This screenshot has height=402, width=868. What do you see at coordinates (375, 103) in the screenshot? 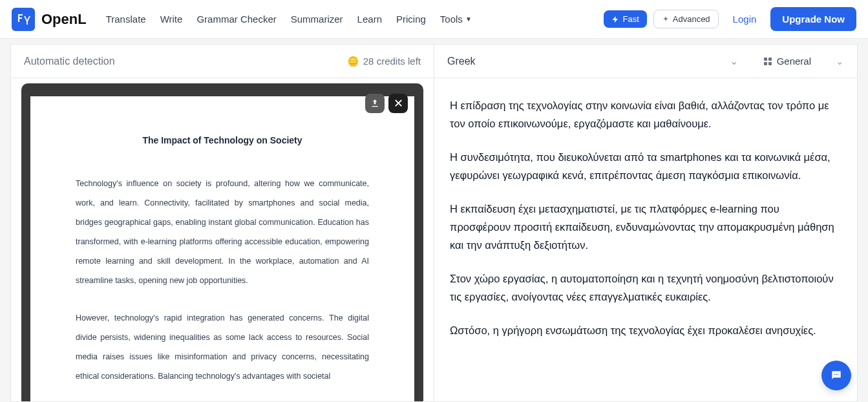
I see `upload-icon` at bounding box center [375, 103].